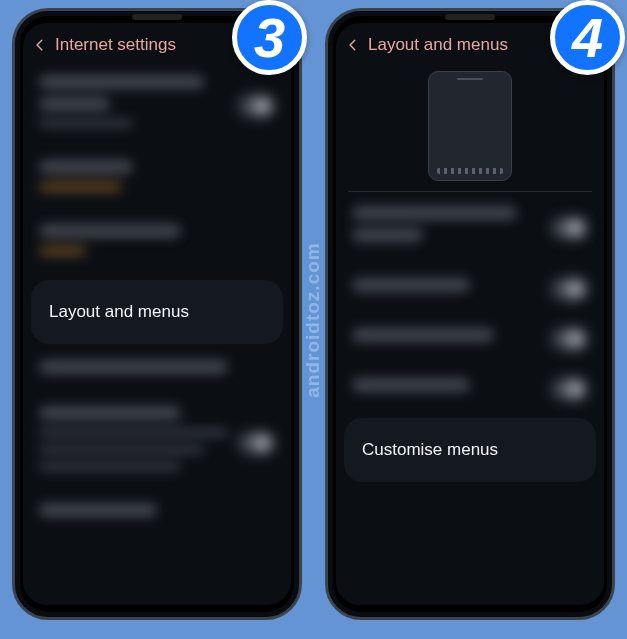 The image size is (627, 639). Describe the element at coordinates (116, 45) in the screenshot. I see `header-title: Internet settings` at that location.